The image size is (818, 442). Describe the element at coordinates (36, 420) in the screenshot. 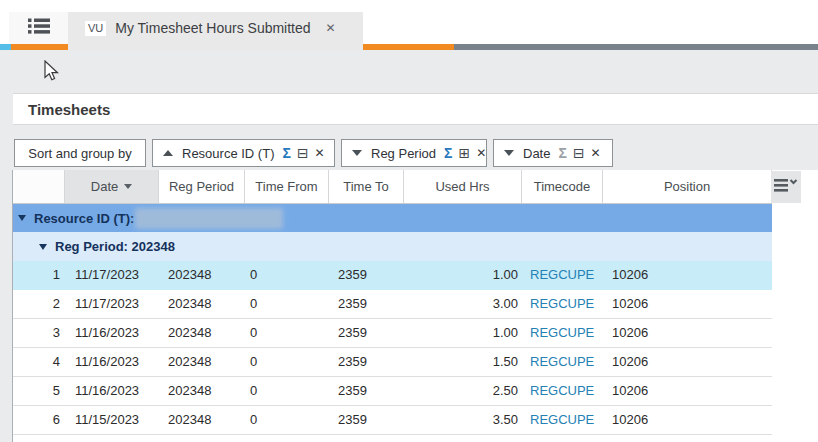

I see `cell-row-number: 6` at that location.